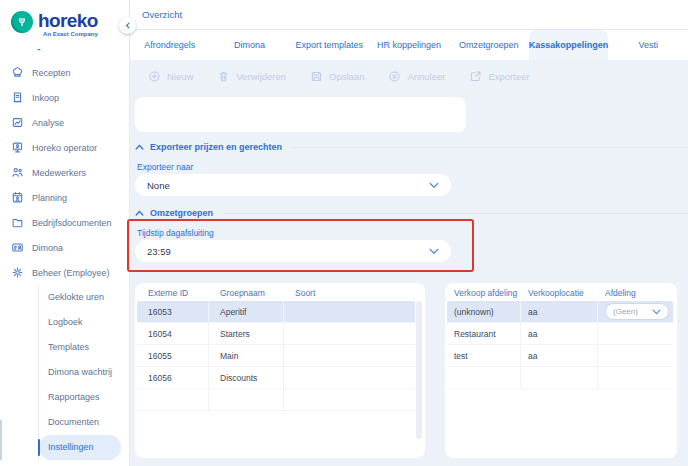 Image resolution: width=688 pixels, height=466 pixels. Describe the element at coordinates (293, 185) in the screenshot. I see `exporteer-naar-select: None` at that location.